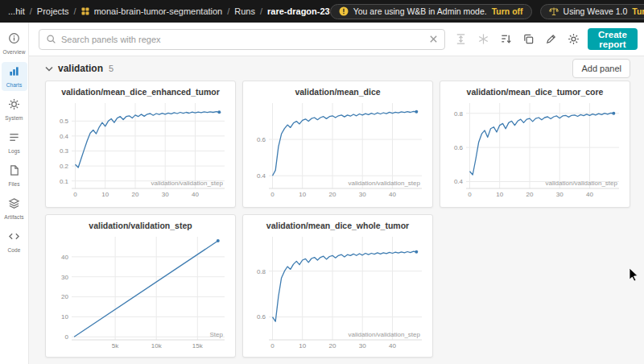 The height and width of the screenshot is (364, 644). I want to click on svg-text: Step, so click(217, 335).